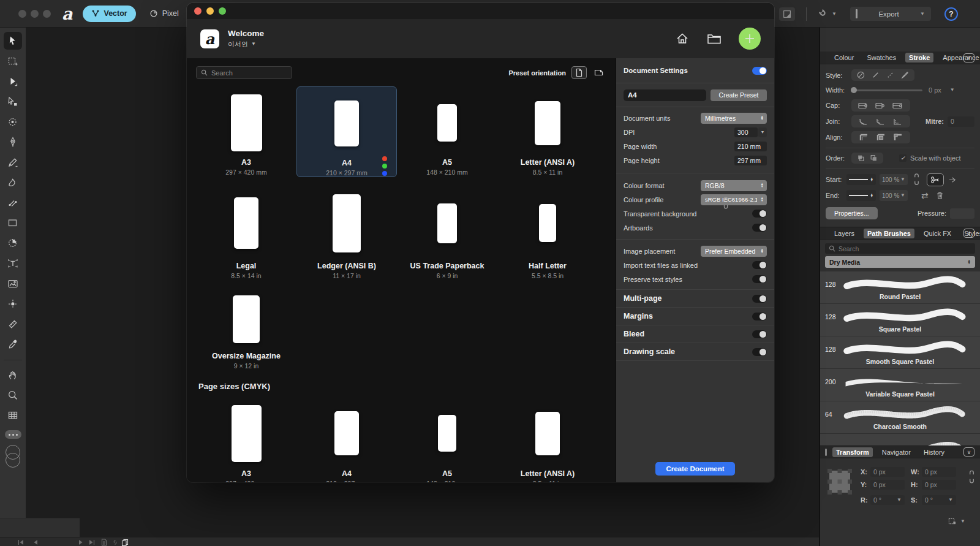 This screenshot has height=546, width=980. I want to click on round-cap-button, so click(881, 105).